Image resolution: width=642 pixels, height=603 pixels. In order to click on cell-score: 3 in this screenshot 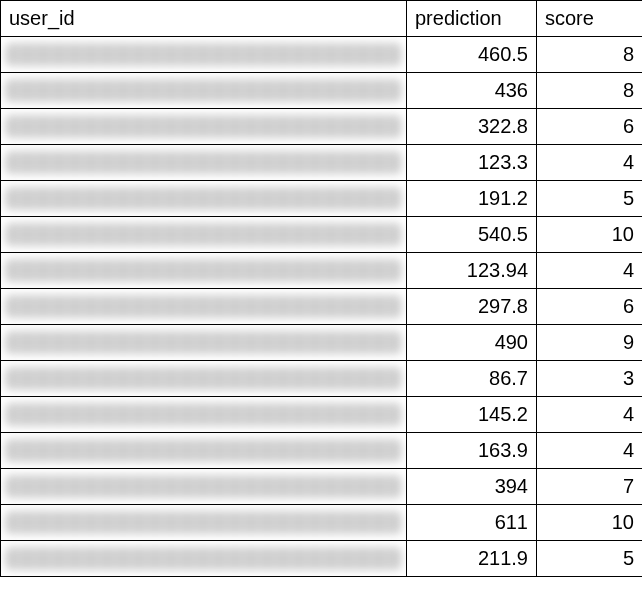, I will do `click(590, 379)`.